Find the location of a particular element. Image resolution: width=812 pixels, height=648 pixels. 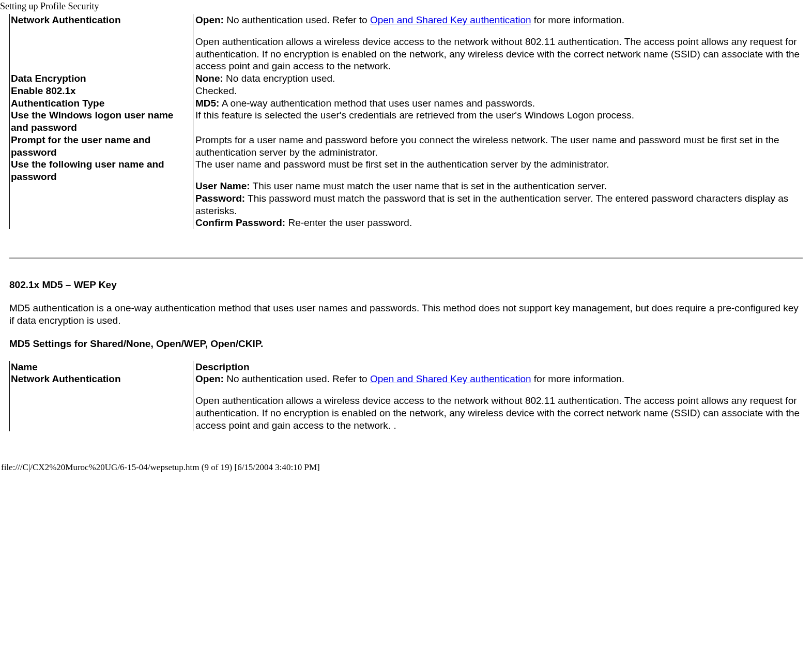

extra-line: Password: This password must match the p… is located at coordinates (498, 205).